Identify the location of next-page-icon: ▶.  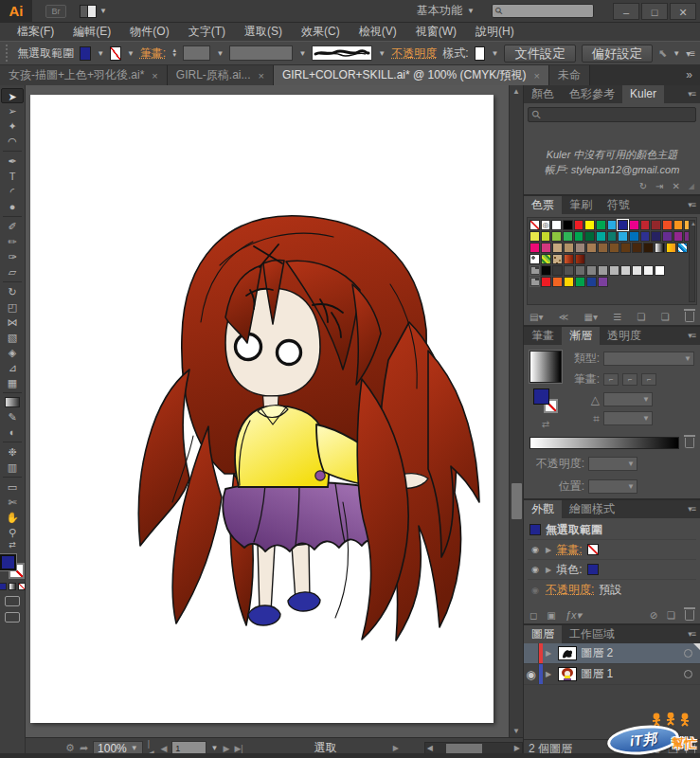
(225, 749).